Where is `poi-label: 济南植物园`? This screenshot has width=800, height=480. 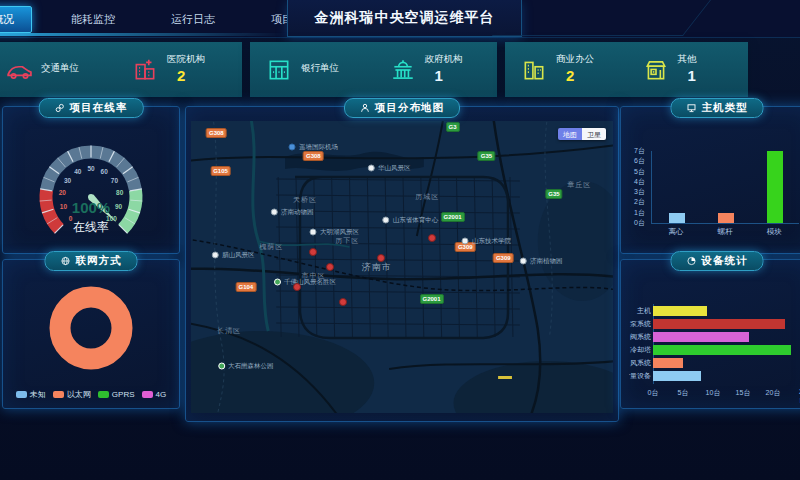
poi-label: 济南植物园 is located at coordinates (546, 262).